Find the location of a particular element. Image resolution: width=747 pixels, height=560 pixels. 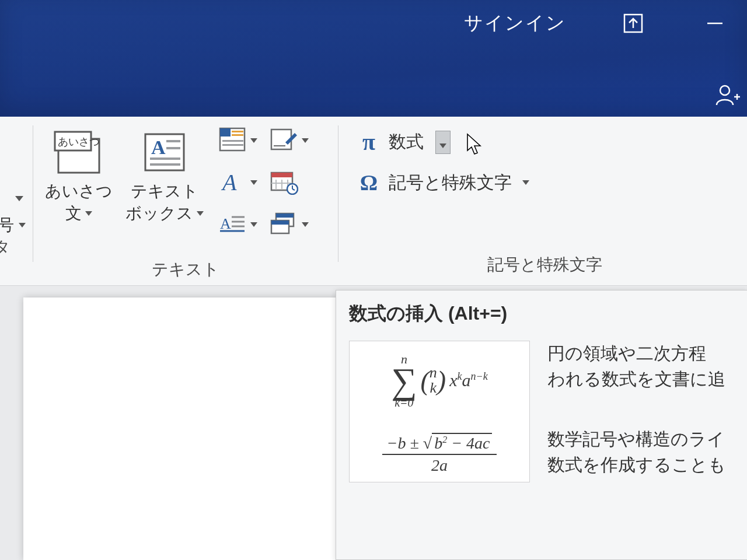

signin-button: サインイン is located at coordinates (515, 23).